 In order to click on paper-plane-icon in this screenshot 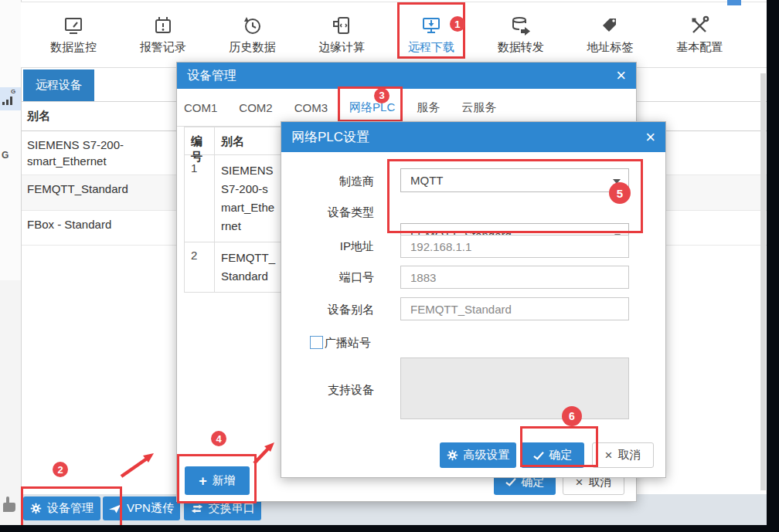, I will do `click(115, 509)`.